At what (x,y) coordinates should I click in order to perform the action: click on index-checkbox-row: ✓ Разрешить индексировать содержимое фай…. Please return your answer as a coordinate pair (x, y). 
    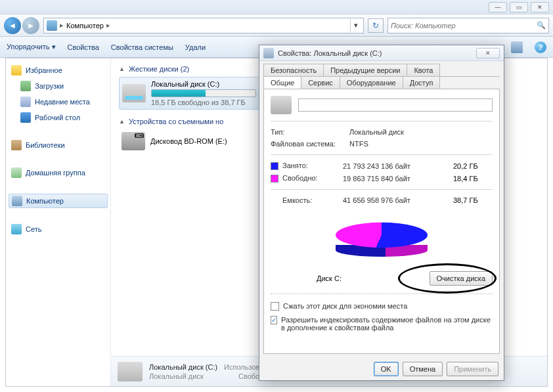
    Looking at the image, I should click on (382, 324).